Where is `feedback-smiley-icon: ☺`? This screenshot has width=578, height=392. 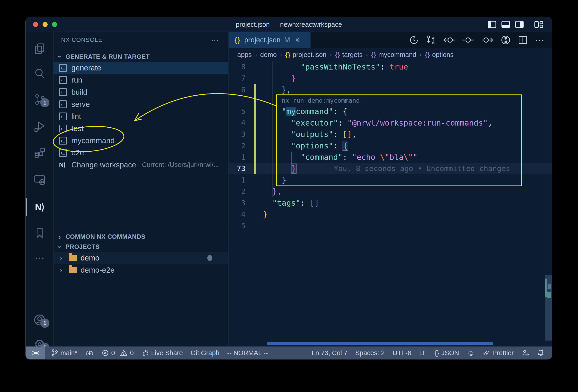
feedback-smiley-icon: ☺ is located at coordinates (471, 353).